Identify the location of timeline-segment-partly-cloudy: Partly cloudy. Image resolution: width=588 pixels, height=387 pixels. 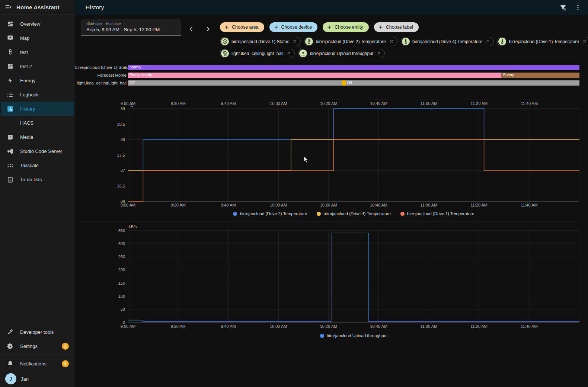
(315, 75).